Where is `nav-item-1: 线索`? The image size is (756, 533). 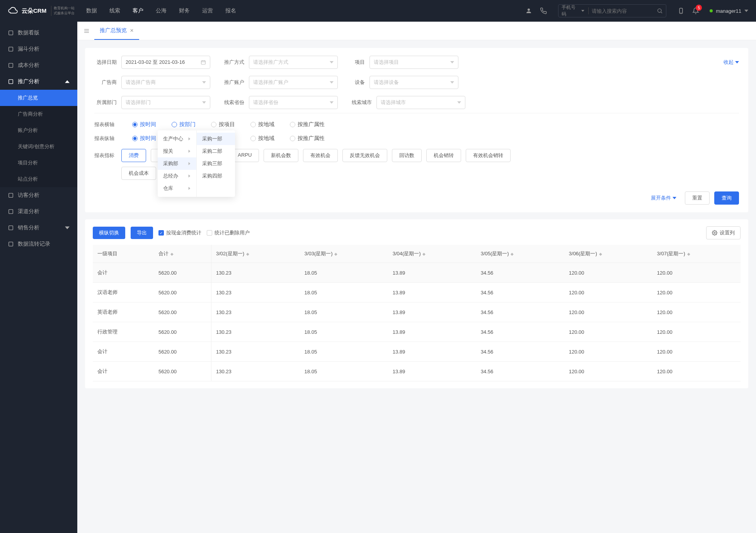
nav-item-1: 线索 is located at coordinates (115, 11).